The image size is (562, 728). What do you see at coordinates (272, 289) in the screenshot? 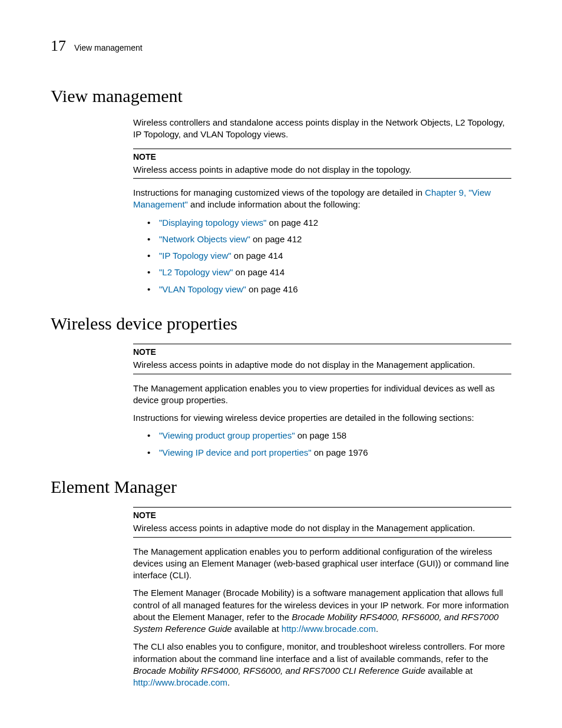
I see `text-run: on page 416` at bounding box center [272, 289].